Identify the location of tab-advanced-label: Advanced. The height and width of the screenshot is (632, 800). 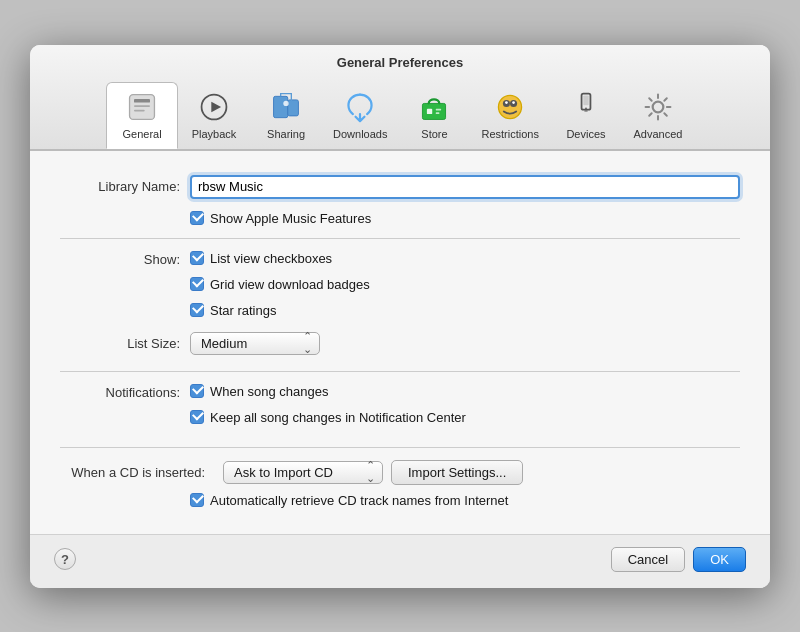
(658, 134).